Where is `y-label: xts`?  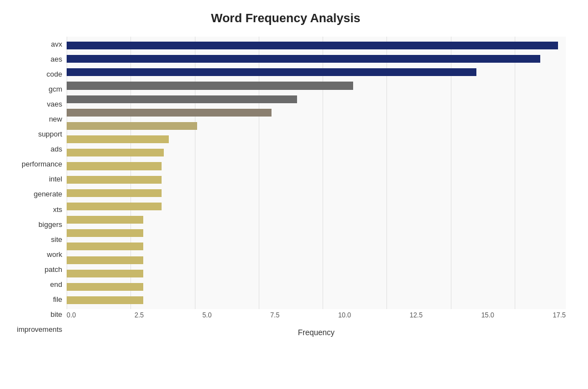 y-label: xts is located at coordinates (58, 210).